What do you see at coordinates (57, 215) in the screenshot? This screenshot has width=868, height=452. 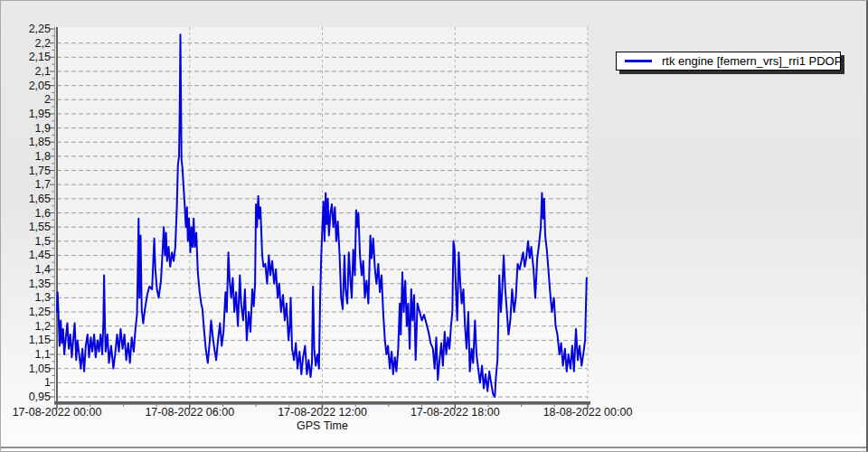 I see `y-axis-line` at bounding box center [57, 215].